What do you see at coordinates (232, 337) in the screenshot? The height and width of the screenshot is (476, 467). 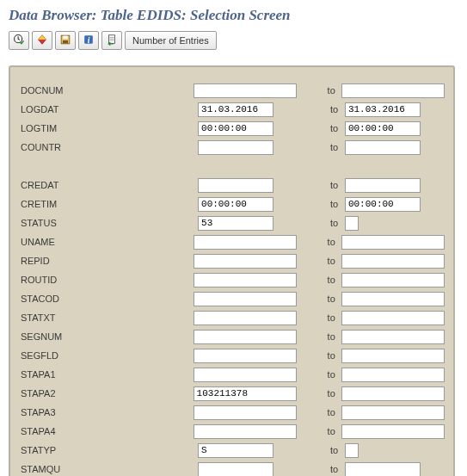 I see `selection-row: SEGNUMto` at bounding box center [232, 337].